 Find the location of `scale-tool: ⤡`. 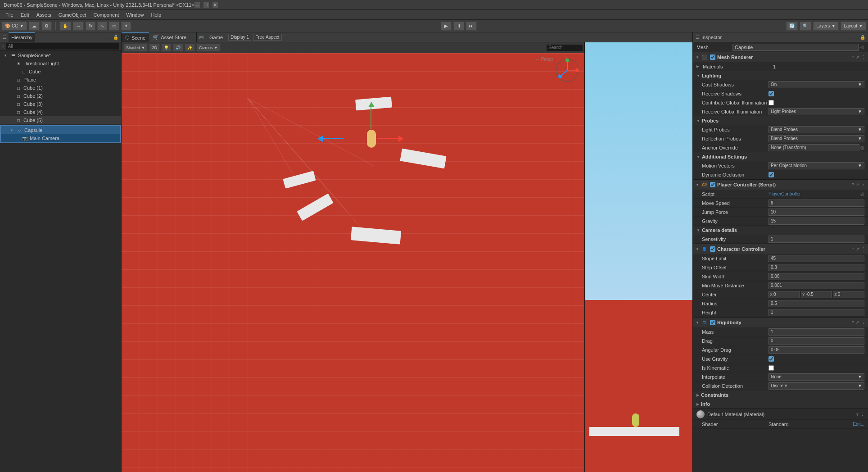

scale-tool: ⤡ is located at coordinates (102, 26).